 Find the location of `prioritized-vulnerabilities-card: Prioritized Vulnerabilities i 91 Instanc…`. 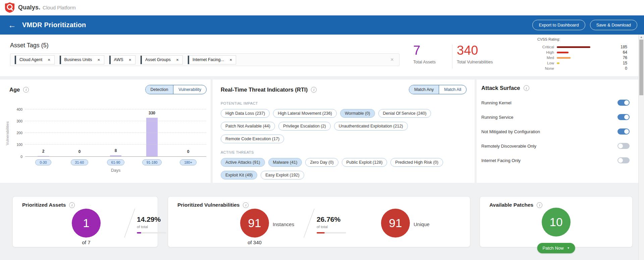

prioritized-vulnerabilities-card: Prioritized Vulnerabilities i 91 Instanc… is located at coordinates (319, 222).